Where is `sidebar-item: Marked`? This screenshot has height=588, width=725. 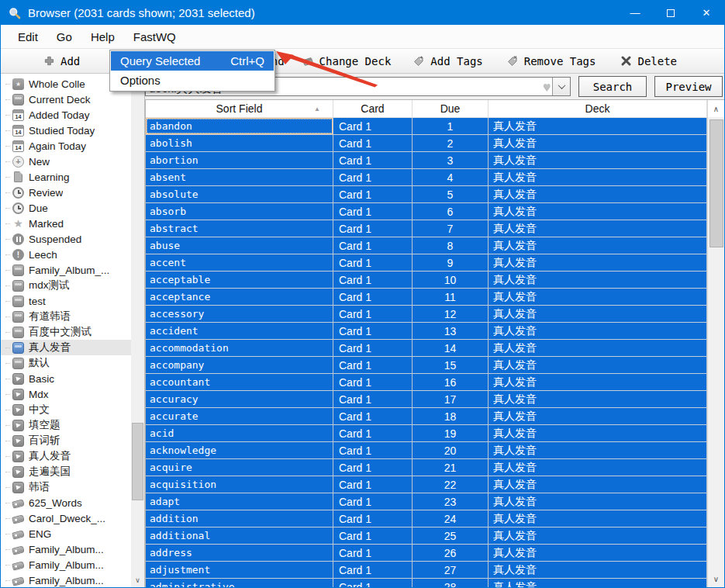 sidebar-item: Marked is located at coordinates (66, 223).